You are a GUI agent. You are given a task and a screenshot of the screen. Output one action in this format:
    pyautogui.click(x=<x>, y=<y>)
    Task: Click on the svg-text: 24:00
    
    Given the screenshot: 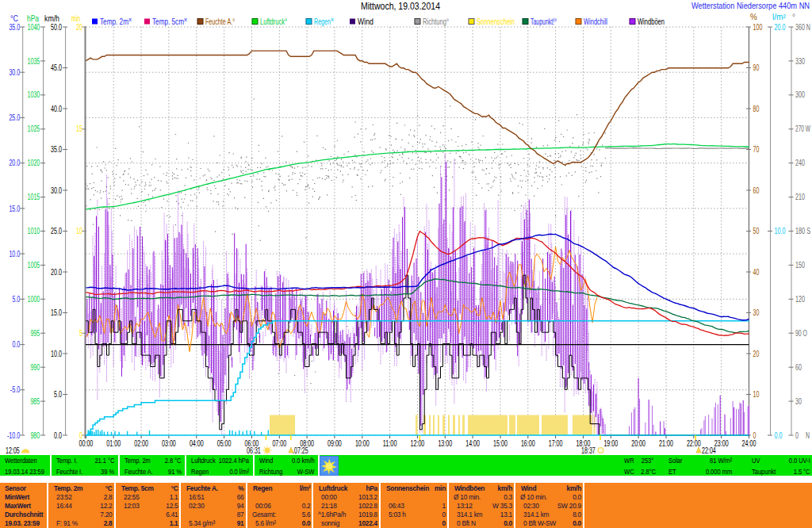 What is the action you would take?
    pyautogui.click(x=749, y=444)
    